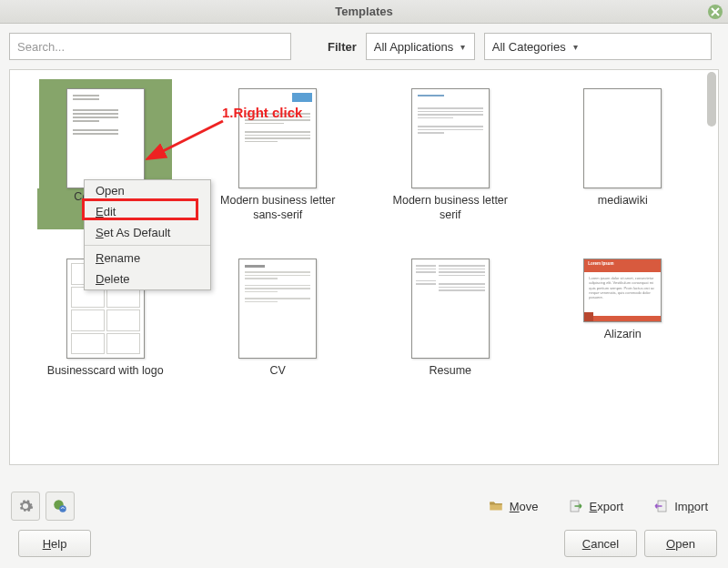 Image resolution: width=728 pixels, height=568 pixels. I want to click on menu-edit: Edit, so click(147, 211).